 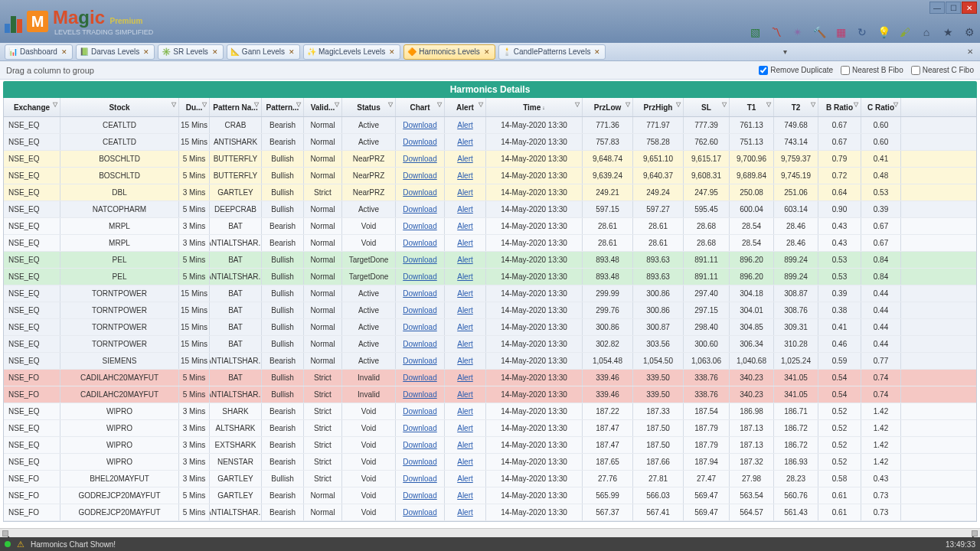 I want to click on col-header-du: Du...▽, so click(x=194, y=107).